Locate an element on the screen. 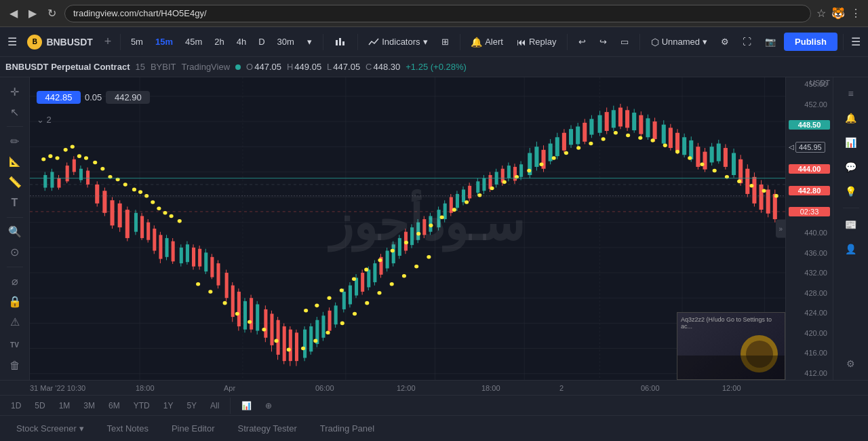  tf-15m: 15m is located at coordinates (164, 42).